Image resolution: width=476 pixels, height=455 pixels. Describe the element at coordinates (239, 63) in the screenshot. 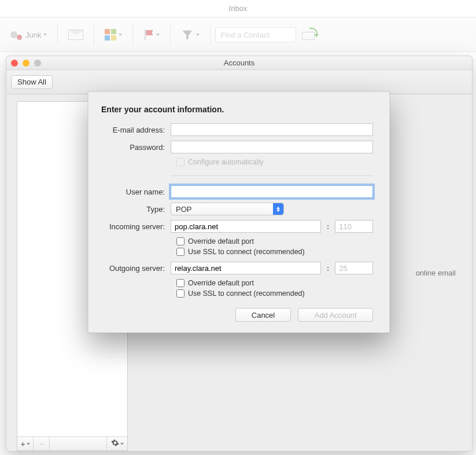

I see `accounts-titlebar: Accounts` at that location.